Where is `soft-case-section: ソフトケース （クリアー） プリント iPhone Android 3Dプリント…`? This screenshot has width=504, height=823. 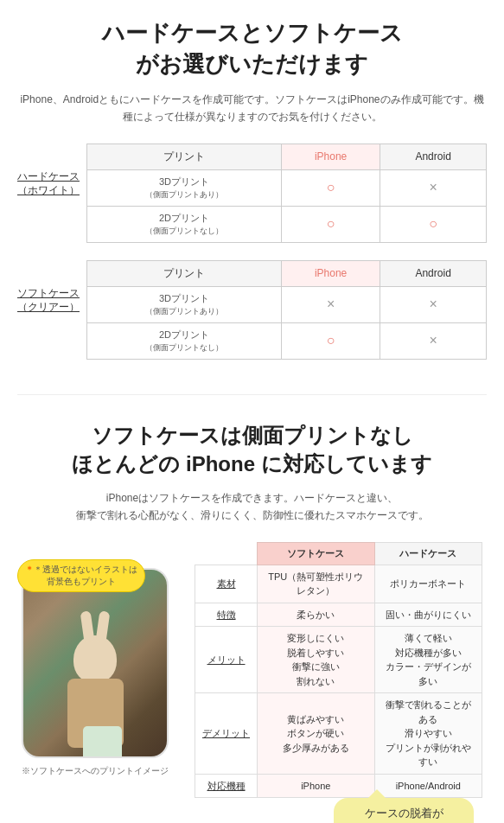
soft-case-section: ソフトケース （クリアー） プリント iPhone Android 3Dプリント… is located at coordinates (252, 309).